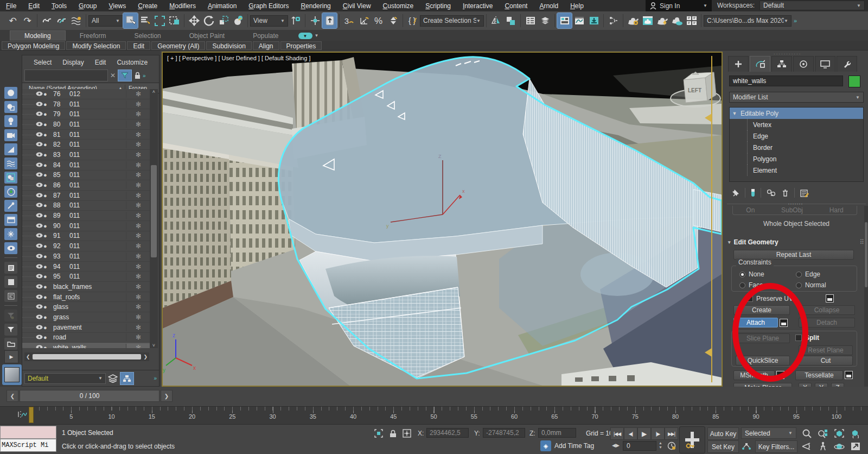  What do you see at coordinates (616, 445) in the screenshot?
I see `key-mode-toggle: ◀▶` at bounding box center [616, 445].